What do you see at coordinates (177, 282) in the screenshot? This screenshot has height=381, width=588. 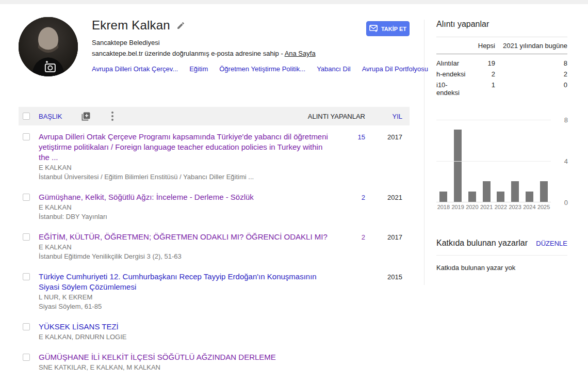 I see `article-title-link: Türkiye Cumhuriyeti 12. Cumhurbaşkanı Re…` at bounding box center [177, 282].